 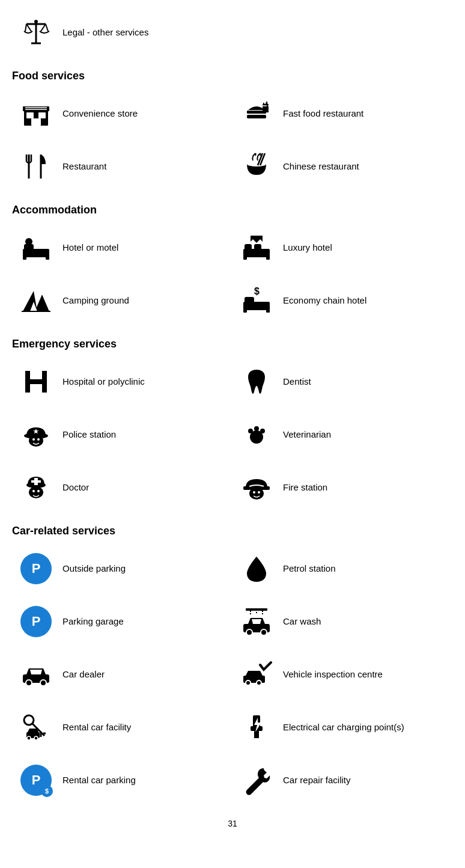 What do you see at coordinates (342, 569) in the screenshot?
I see `petrol-station-item: Petrol station` at bounding box center [342, 569].